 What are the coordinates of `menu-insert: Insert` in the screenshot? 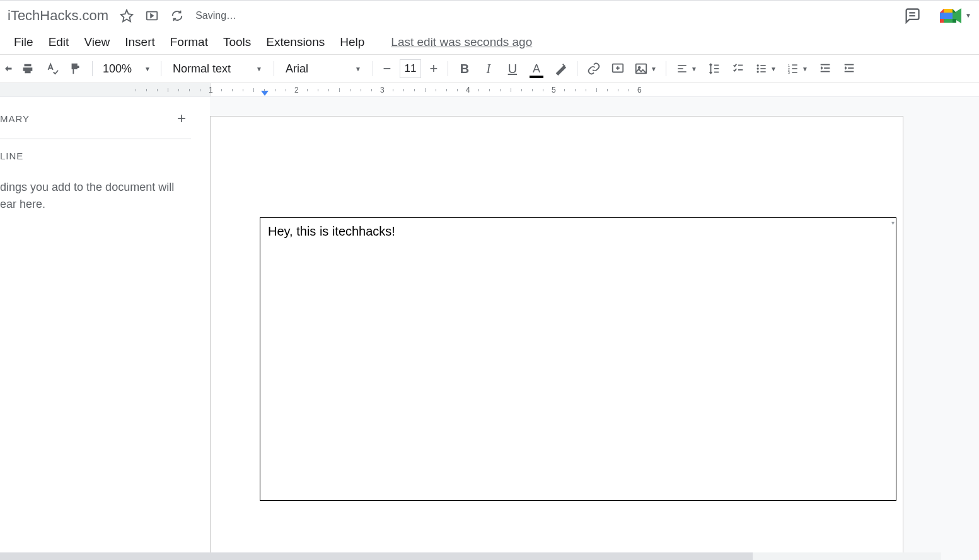 It's located at (140, 42).